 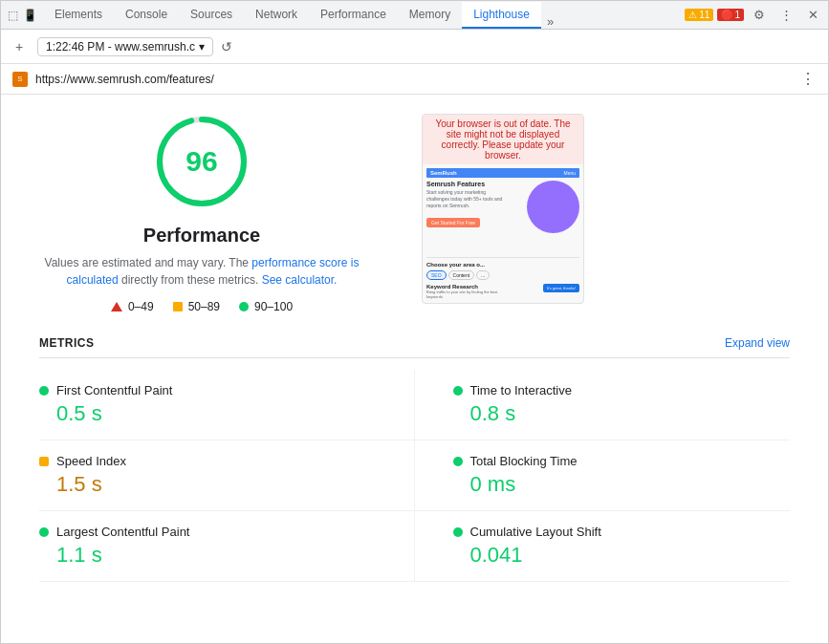 What do you see at coordinates (207, 531) in the screenshot?
I see `metric-lcp-header: Largest Contentful Paint` at bounding box center [207, 531].